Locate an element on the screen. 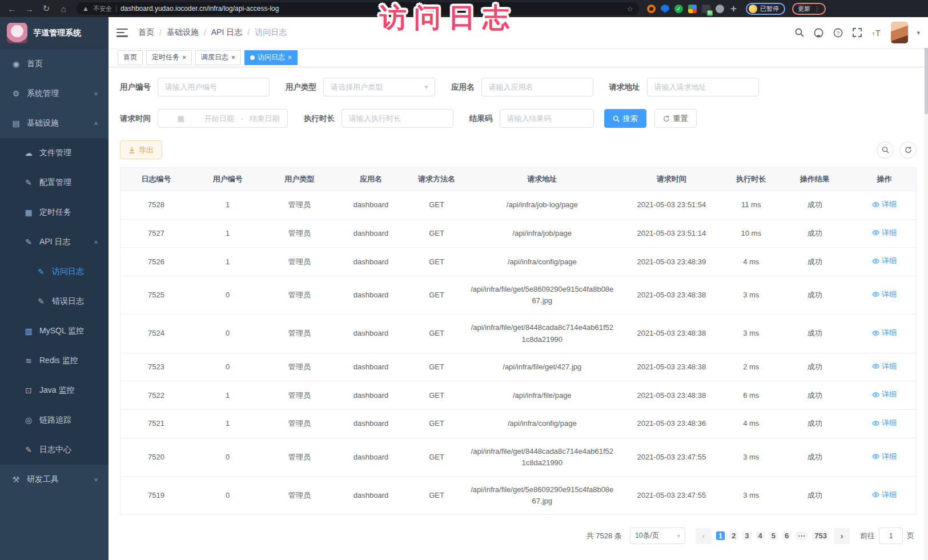  not-secure-label: 不安全 is located at coordinates (103, 9).